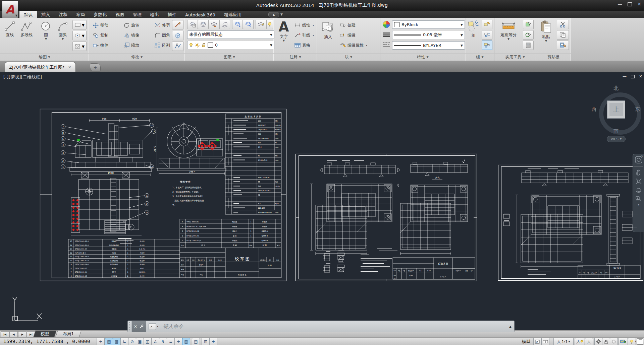  I want to click on 3d-object-snap-toggle: ◫, so click(148, 342).